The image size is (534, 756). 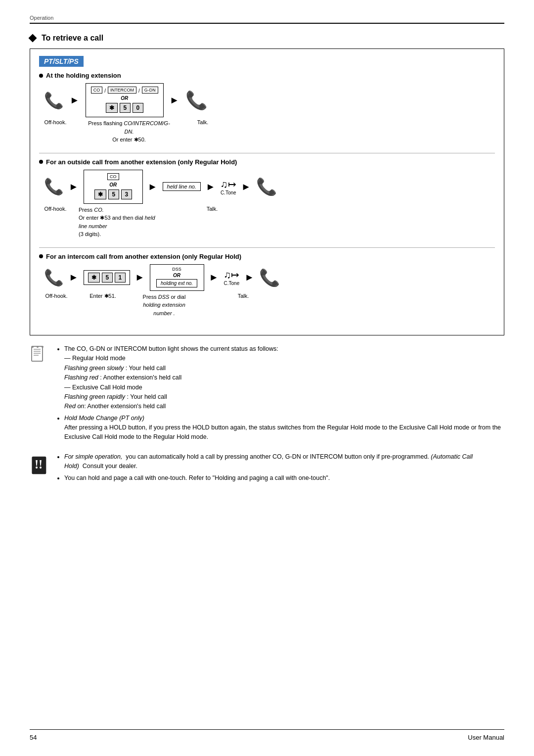 What do you see at coordinates (113, 177) in the screenshot?
I see `co-key-2: CO` at bounding box center [113, 177].